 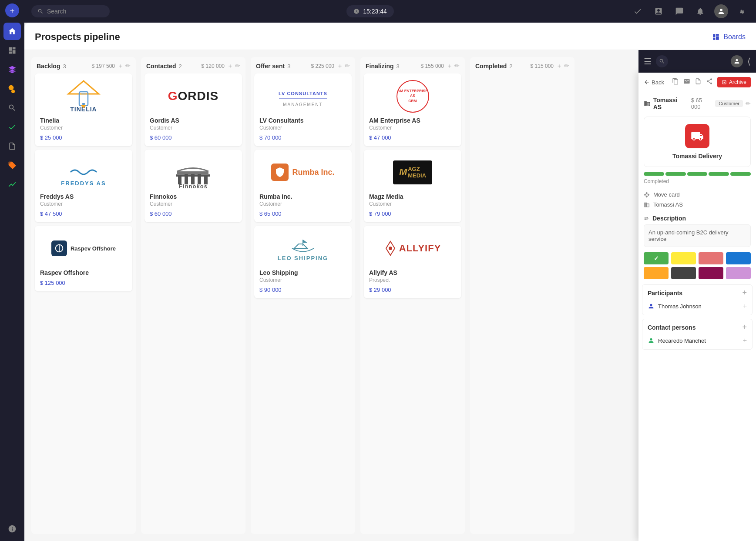 I want to click on detail-panel: ☰ ⟨, so click(x=697, y=296).